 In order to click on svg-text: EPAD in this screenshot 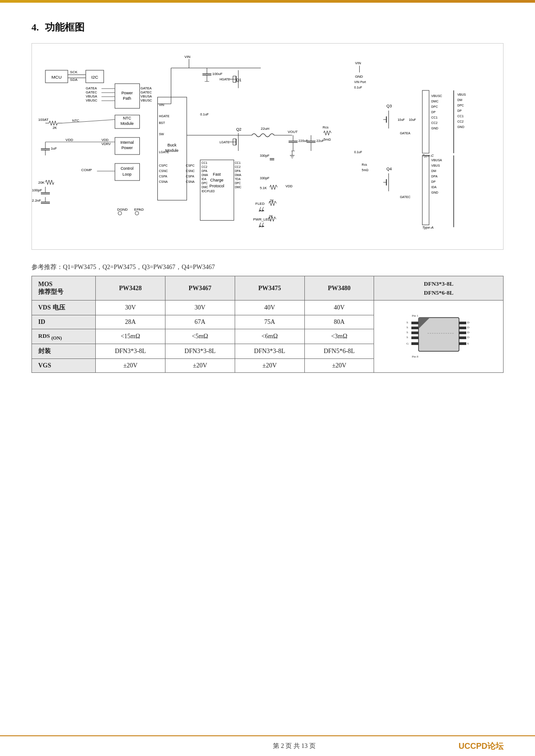, I will do `click(139, 209)`.